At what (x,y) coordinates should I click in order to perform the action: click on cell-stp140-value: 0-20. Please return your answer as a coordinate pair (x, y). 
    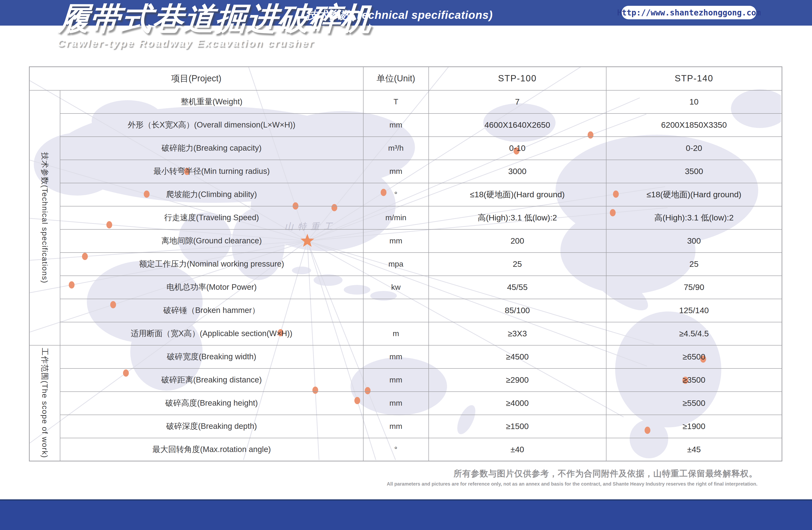
    Looking at the image, I should click on (694, 148).